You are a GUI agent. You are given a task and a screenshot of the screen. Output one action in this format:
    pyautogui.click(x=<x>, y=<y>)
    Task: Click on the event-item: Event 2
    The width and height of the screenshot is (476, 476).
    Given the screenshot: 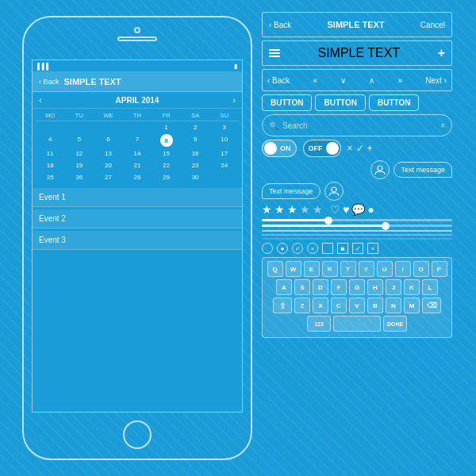 What is the action you would take?
    pyautogui.click(x=137, y=219)
    